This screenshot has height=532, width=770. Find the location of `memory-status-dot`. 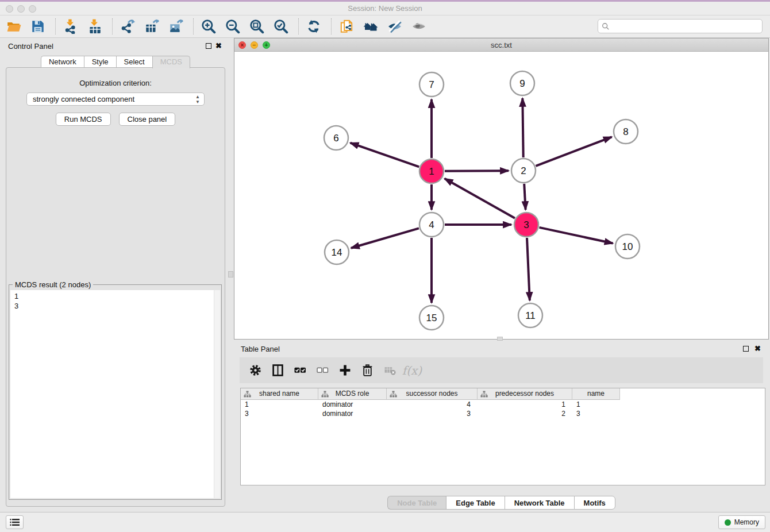

memory-status-dot is located at coordinates (727, 523).